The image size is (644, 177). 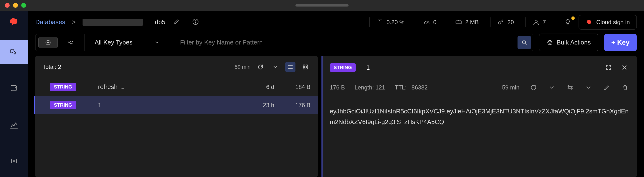 What do you see at coordinates (161, 87) in the screenshot?
I see `key-name: refresh_1` at bounding box center [161, 87].